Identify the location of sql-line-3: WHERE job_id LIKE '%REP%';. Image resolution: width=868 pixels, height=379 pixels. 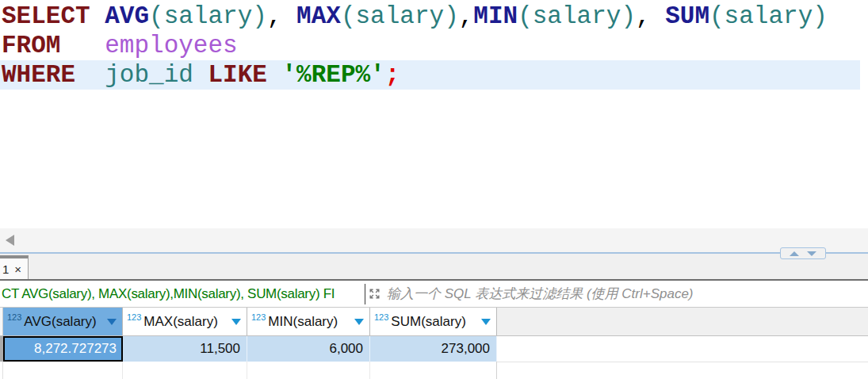
(430, 75).